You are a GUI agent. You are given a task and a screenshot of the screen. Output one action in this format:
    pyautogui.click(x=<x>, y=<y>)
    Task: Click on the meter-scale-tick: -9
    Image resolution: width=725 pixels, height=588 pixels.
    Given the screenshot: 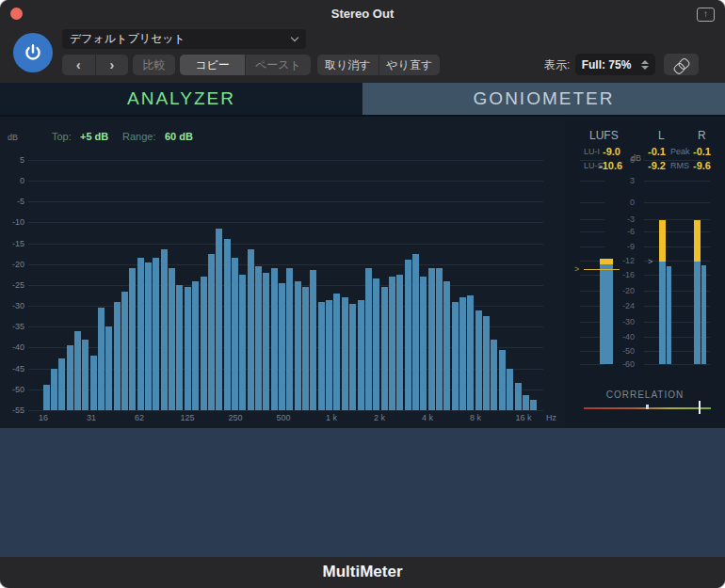 What is the action you would take?
    pyautogui.click(x=621, y=246)
    